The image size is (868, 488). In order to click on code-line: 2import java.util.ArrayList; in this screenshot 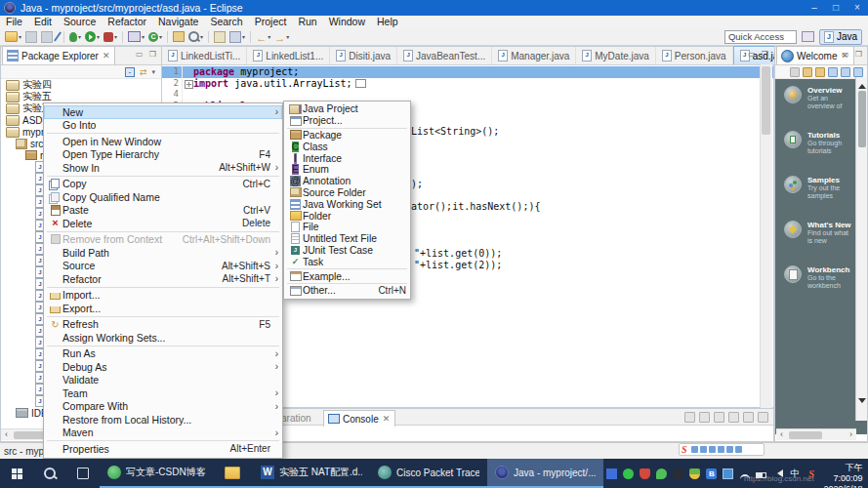, I will do `click(468, 84)`.